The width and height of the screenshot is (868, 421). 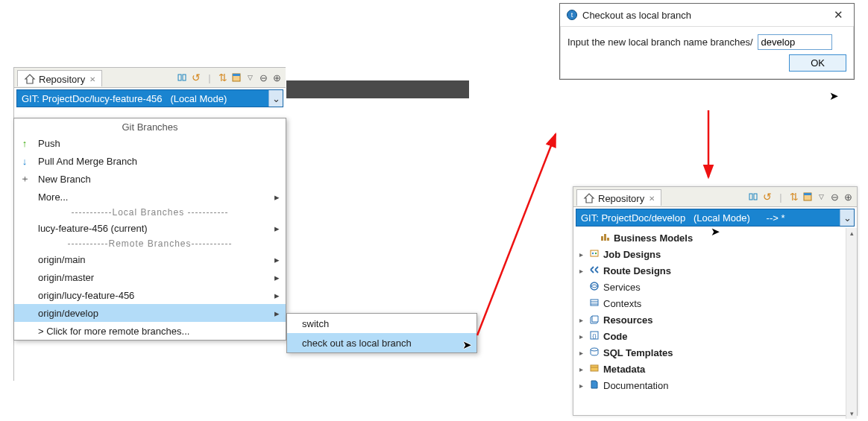 What do you see at coordinates (382, 323) in the screenshot?
I see `submenu-switch: switch` at bounding box center [382, 323].